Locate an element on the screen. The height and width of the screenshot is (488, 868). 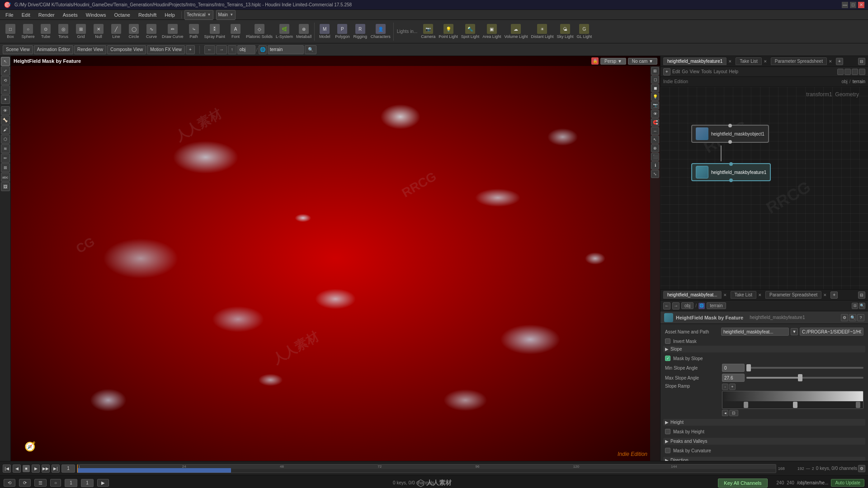
toolbar-characters: 👤 Characters is located at coordinates (381, 32).